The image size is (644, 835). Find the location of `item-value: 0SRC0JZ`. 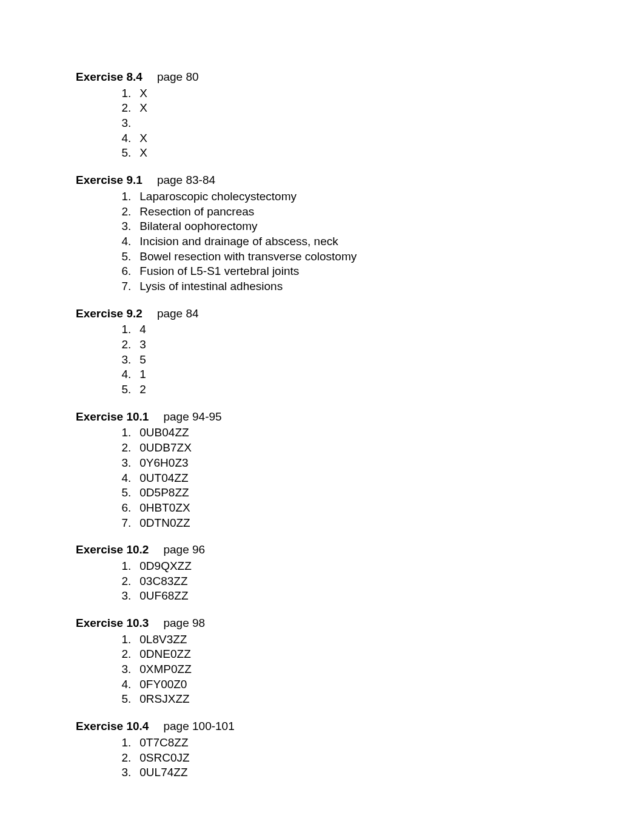

item-value: 0SRC0JZ is located at coordinates (164, 757).